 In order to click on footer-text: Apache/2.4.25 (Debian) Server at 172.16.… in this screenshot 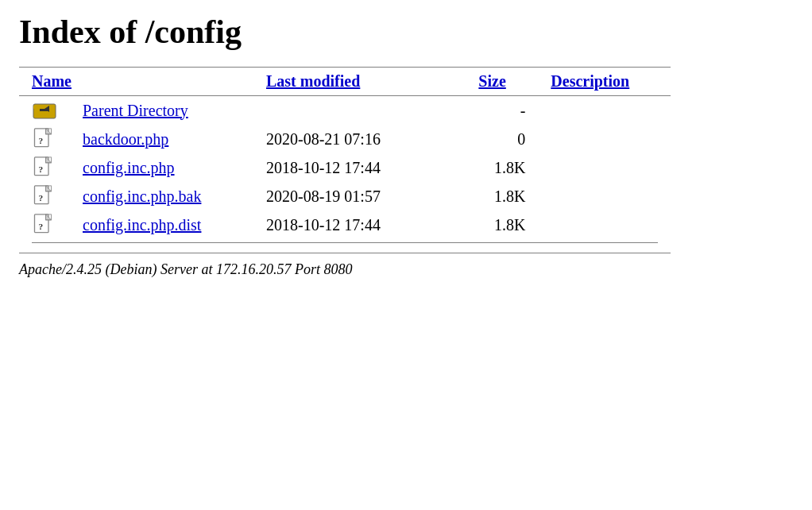, I will do `click(406, 270)`.